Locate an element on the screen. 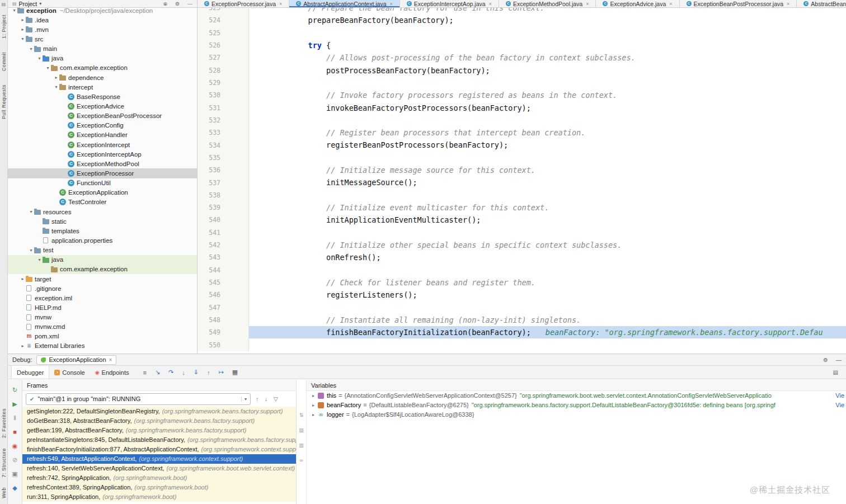  editor-tab-exceptionmethodpool-java: CExceptionMethodPool.java× is located at coordinates (548, 3).